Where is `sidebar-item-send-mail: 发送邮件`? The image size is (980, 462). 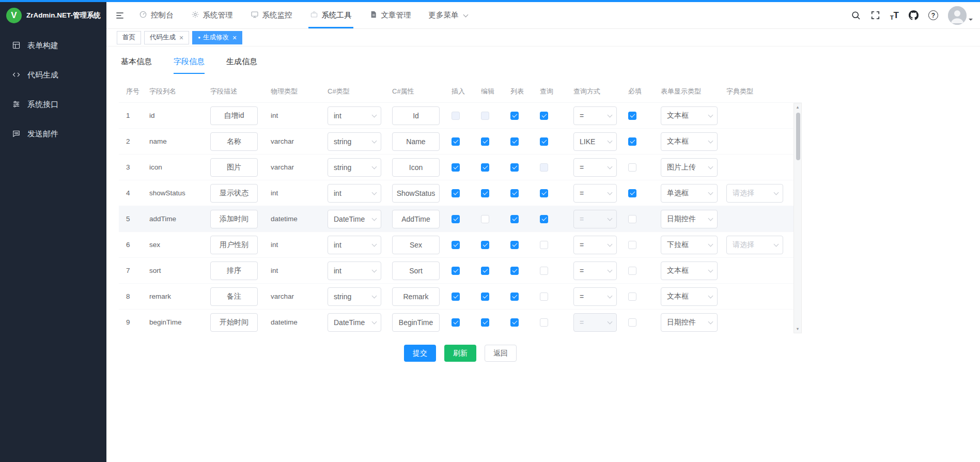 sidebar-item-send-mail: 发送邮件 is located at coordinates (53, 134).